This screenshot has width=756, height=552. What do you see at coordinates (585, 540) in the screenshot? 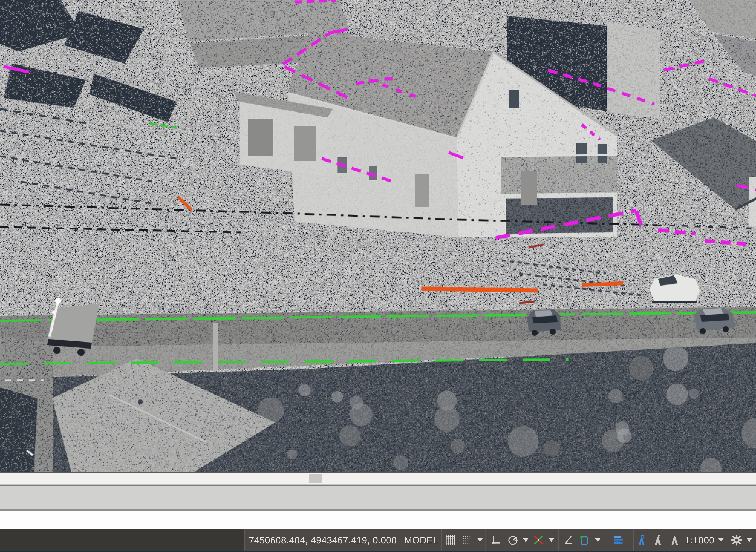
I see `object-snap-icon` at bounding box center [585, 540].